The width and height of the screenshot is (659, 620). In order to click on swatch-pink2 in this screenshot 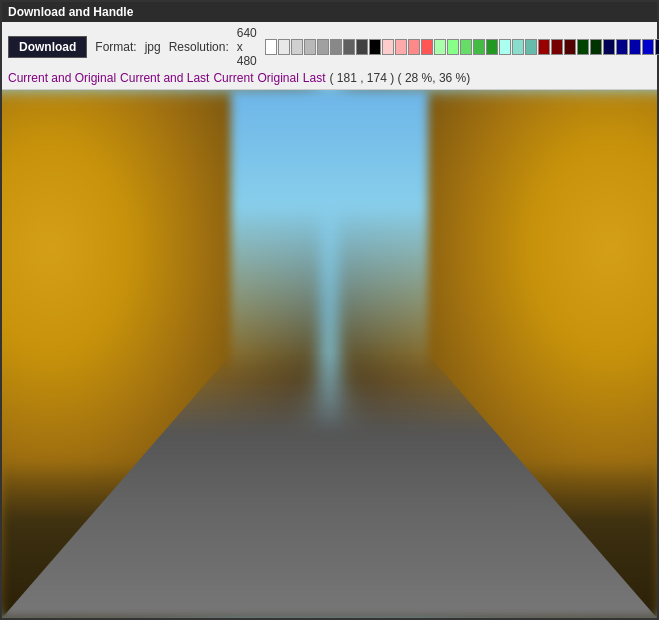, I will do `click(401, 47)`.